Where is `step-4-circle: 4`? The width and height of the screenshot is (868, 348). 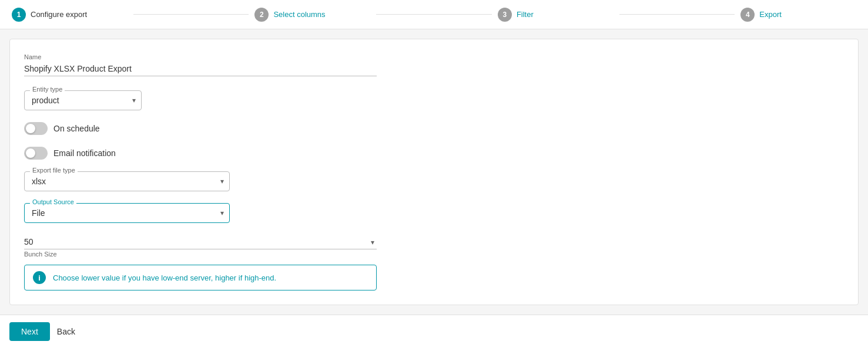
step-4-circle: 4 is located at coordinates (748, 15).